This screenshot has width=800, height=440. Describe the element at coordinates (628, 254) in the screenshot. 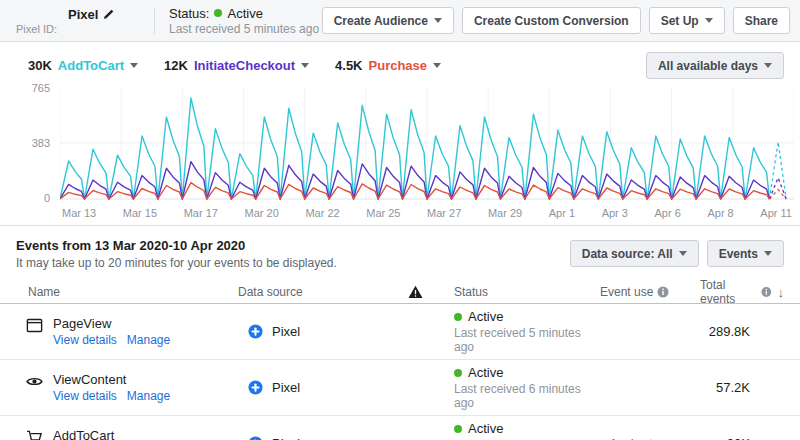

I see `data-source-filter-label: Data source: All` at that location.